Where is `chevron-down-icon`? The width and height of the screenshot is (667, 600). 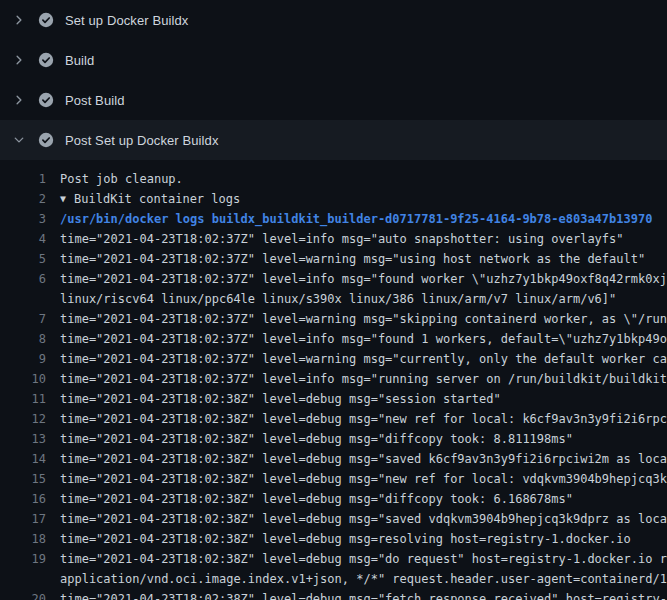 chevron-down-icon is located at coordinates (19, 140).